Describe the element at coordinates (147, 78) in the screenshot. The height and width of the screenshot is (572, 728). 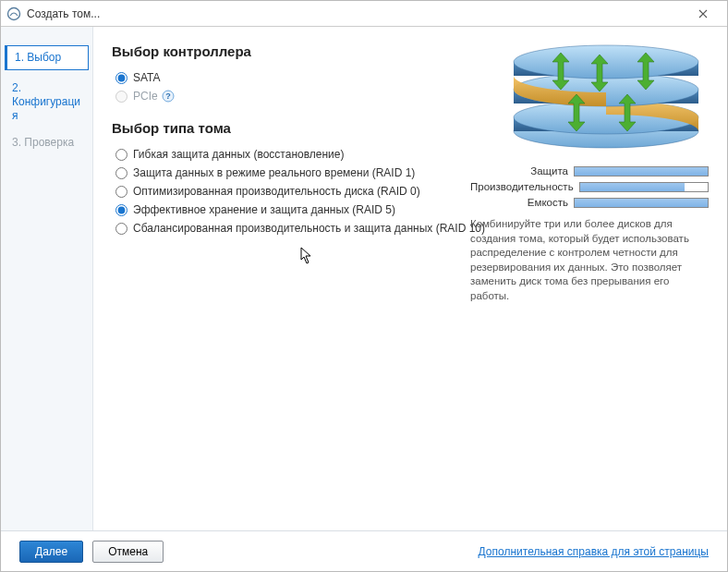
I see `controller-label: SATA` at that location.